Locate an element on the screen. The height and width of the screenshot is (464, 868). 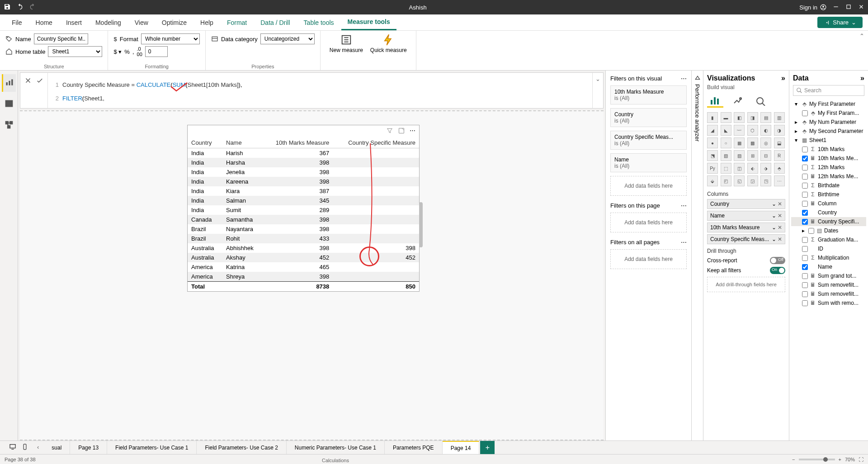
tab-home: Home is located at coordinates (44, 23).